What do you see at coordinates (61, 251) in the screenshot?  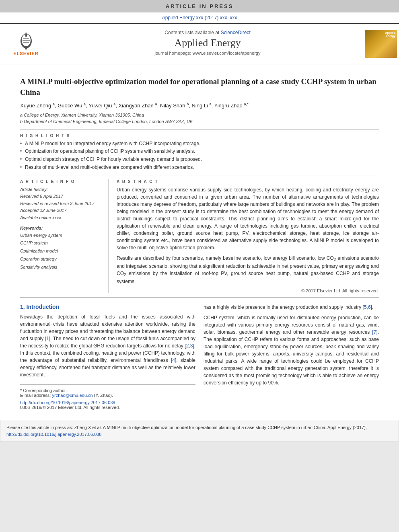 I see `keyword-3: Optimization model` at bounding box center [61, 251].